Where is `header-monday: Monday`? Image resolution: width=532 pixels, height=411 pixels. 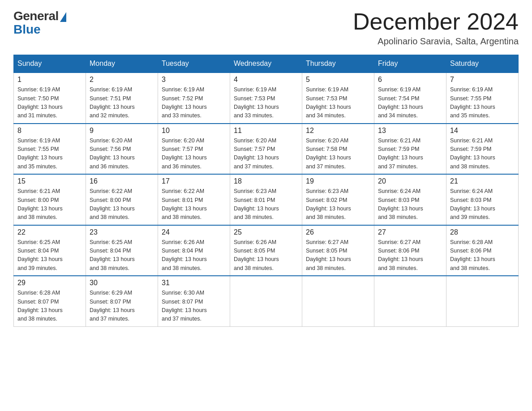 header-monday: Monday is located at coordinates (122, 64).